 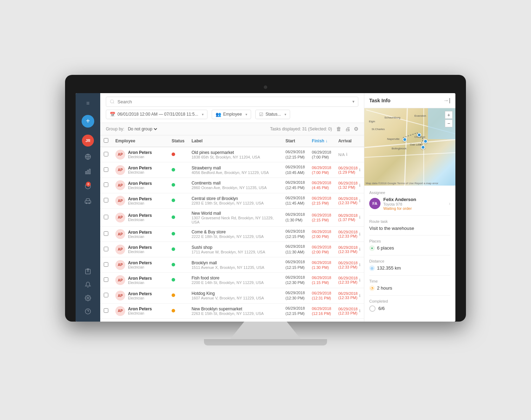 I want to click on table-row: AP Aron Peters Electrician Hotdog King 1…, so click(x=232, y=296).